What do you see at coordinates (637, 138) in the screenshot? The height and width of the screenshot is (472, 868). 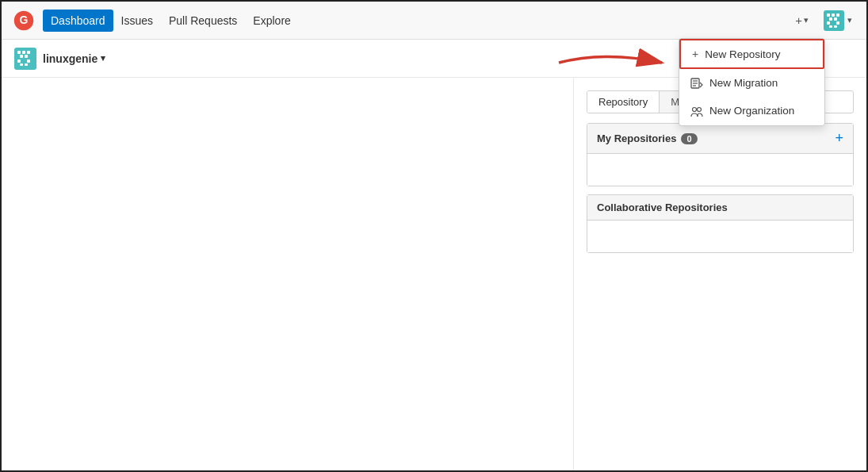 I see `my-repositories-title: My Repositories` at bounding box center [637, 138].